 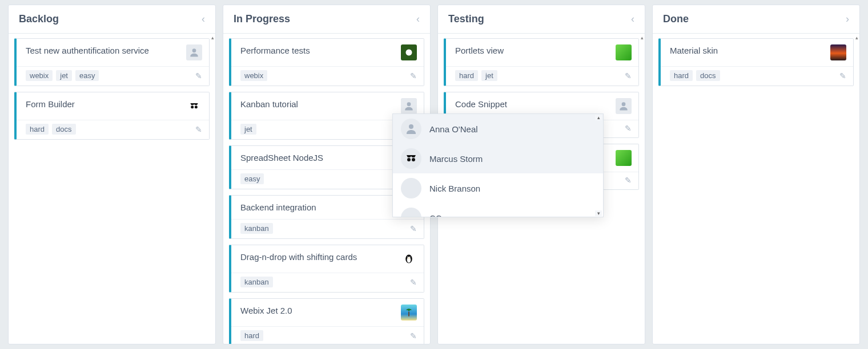 I want to click on column-header: Backlog ‹, so click(x=112, y=19).